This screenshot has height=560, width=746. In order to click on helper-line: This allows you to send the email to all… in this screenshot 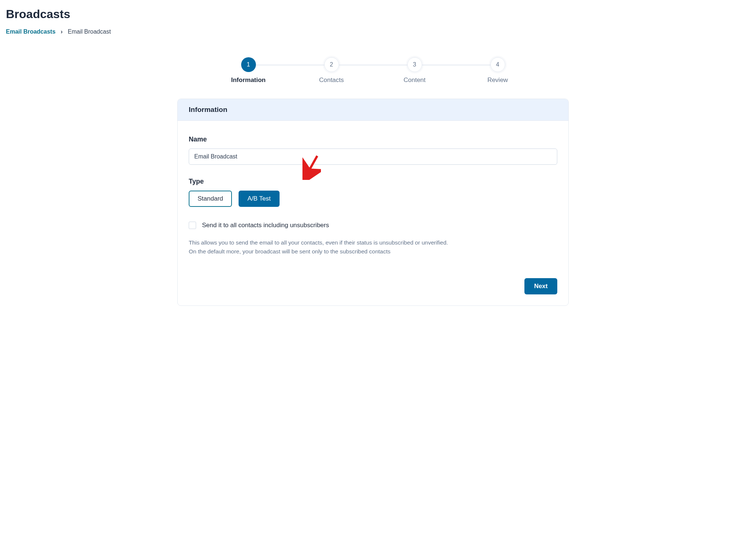, I will do `click(373, 243)`.